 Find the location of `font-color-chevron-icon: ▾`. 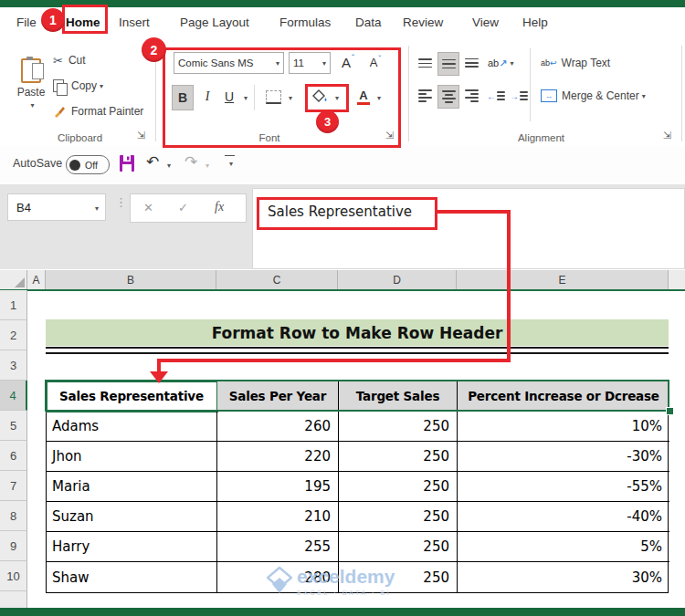

font-color-chevron-icon: ▾ is located at coordinates (379, 99).